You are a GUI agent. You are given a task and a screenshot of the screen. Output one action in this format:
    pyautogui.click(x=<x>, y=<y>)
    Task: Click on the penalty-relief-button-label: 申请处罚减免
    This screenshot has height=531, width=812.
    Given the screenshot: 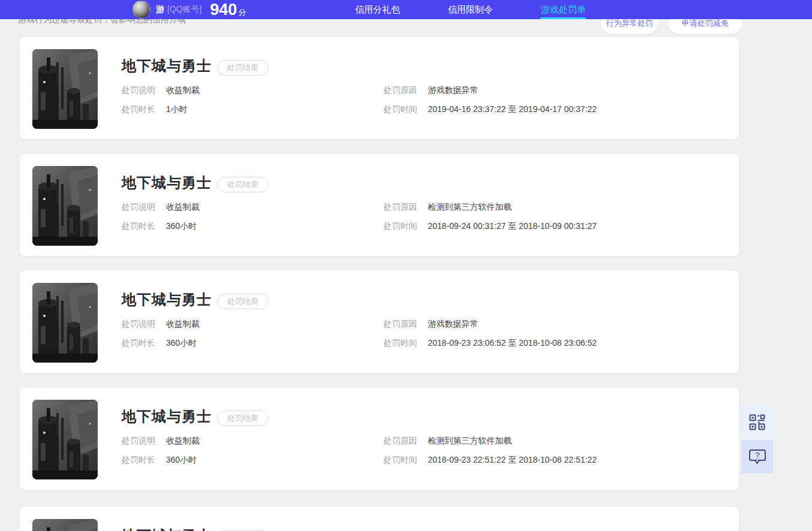 What is the action you would take?
    pyautogui.click(x=705, y=23)
    